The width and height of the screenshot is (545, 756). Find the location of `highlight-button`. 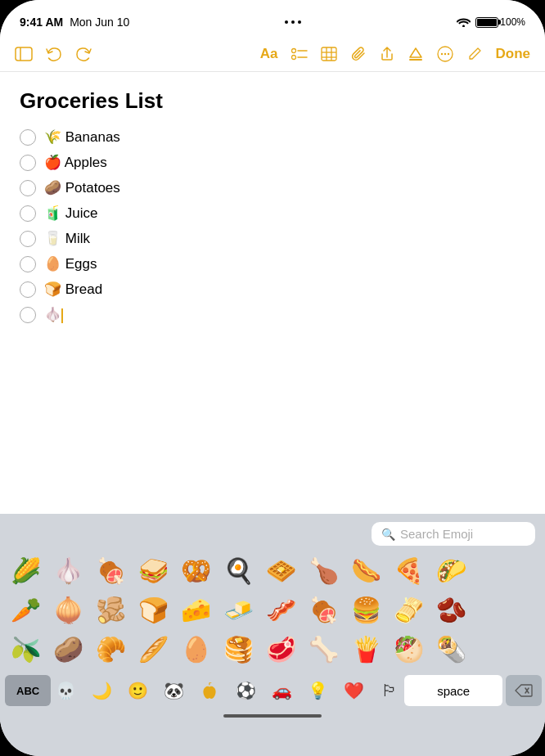

highlight-button is located at coordinates (416, 54).